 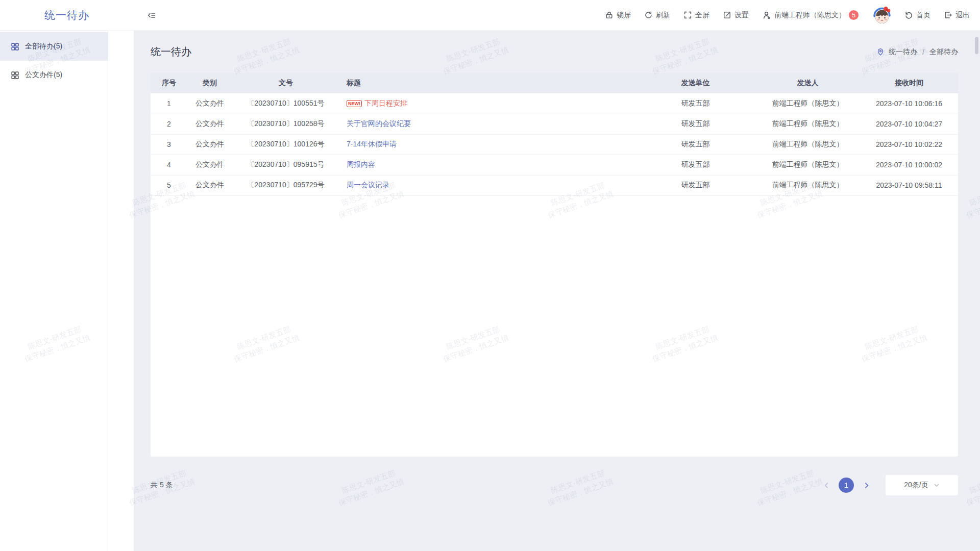 I want to click on doc-title-link: 周报内容, so click(x=361, y=164).